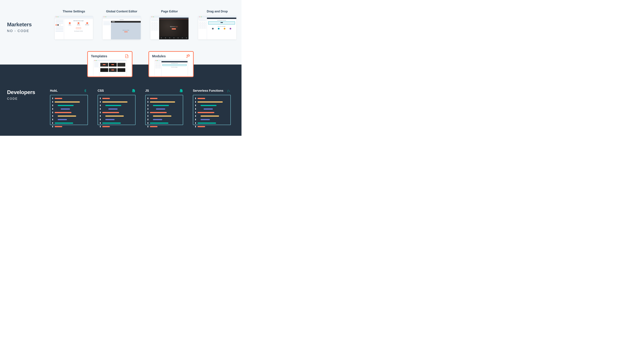 The width and height of the screenshot is (644, 362). What do you see at coordinates (164, 107) in the screenshot?
I see `js-tool: JS JS` at bounding box center [164, 107].